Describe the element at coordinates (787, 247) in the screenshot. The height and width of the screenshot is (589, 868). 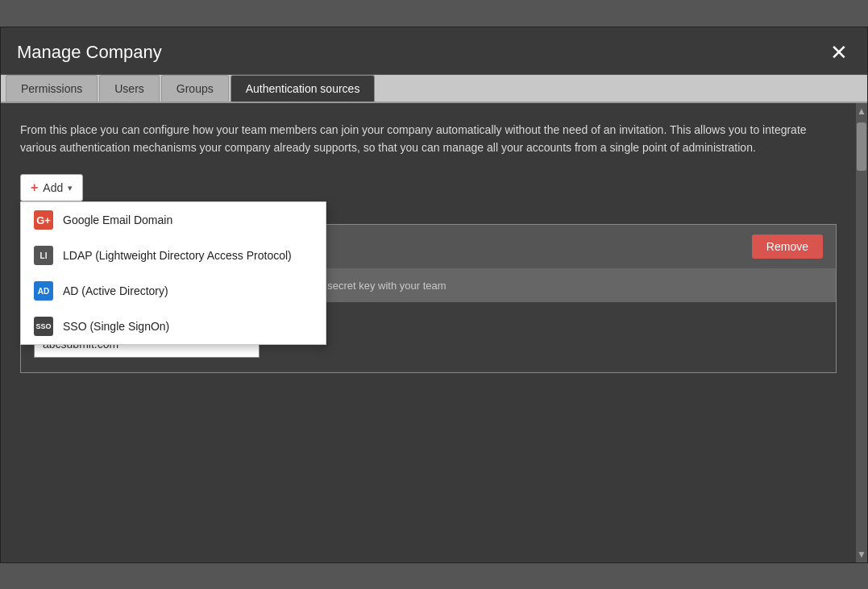
I see `remove-button: Remove` at that location.